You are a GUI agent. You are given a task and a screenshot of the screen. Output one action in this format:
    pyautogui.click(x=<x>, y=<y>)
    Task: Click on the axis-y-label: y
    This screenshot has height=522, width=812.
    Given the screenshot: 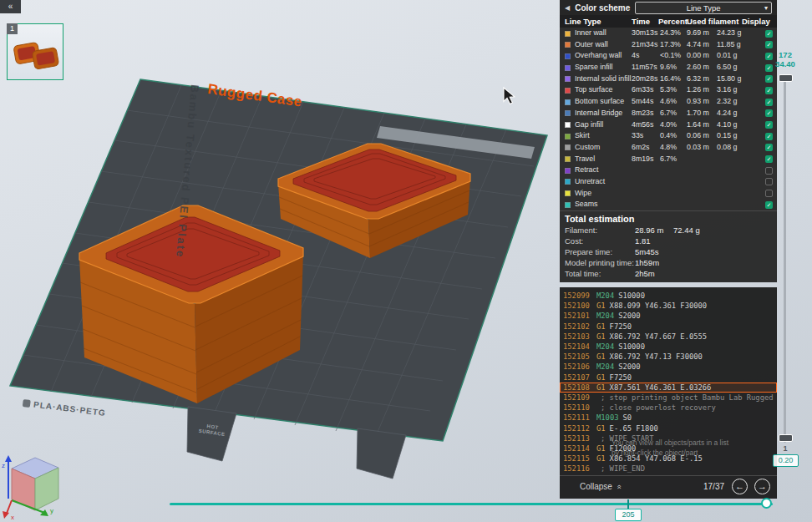 What is the action you would take?
    pyautogui.click(x=52, y=511)
    